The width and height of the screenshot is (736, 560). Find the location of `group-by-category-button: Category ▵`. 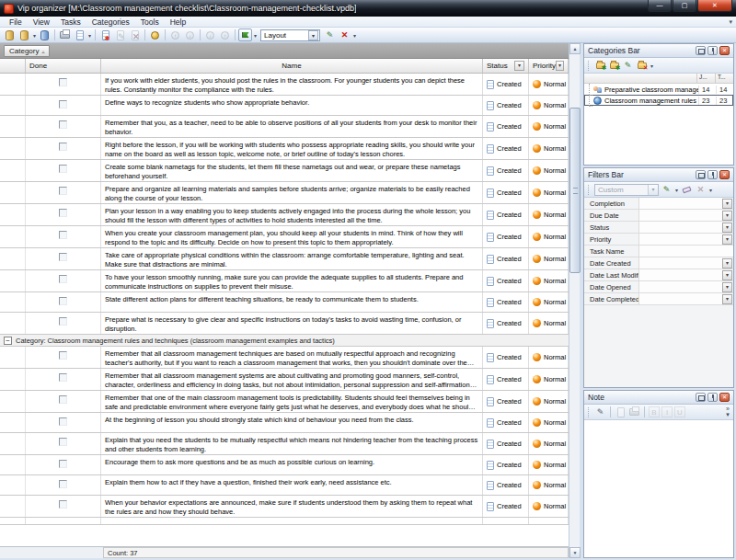

group-by-category-button: Category ▵ is located at coordinates (27, 51).